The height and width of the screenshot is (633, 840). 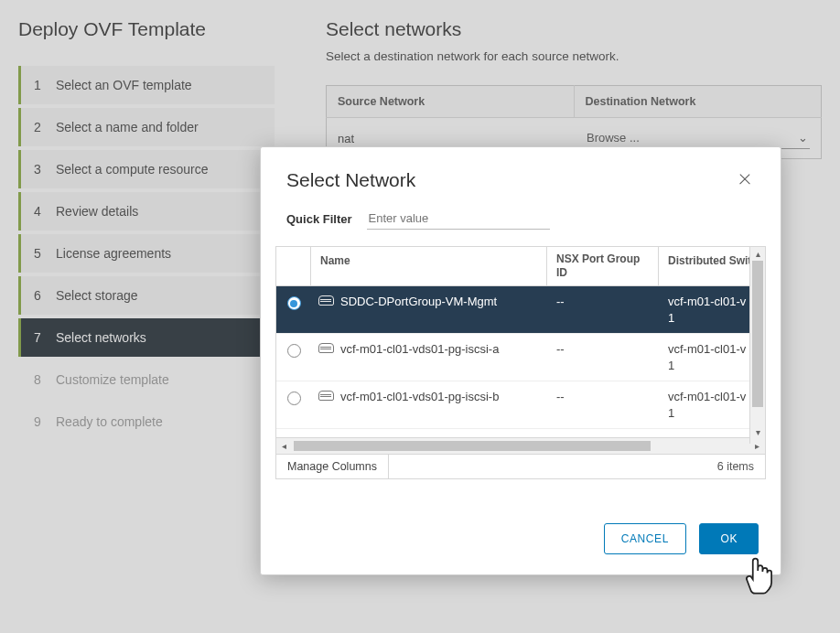 What do you see at coordinates (146, 338) in the screenshot?
I see `wizard-step-7: 7Select networks` at bounding box center [146, 338].